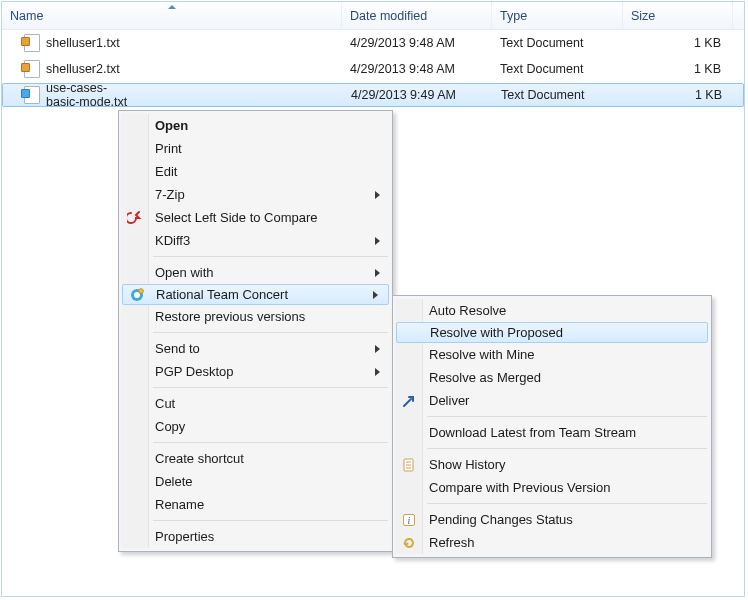 The width and height of the screenshot is (748, 600). What do you see at coordinates (552, 432) in the screenshot?
I see `menu-download-latest: Download Latest from Team Stream` at bounding box center [552, 432].